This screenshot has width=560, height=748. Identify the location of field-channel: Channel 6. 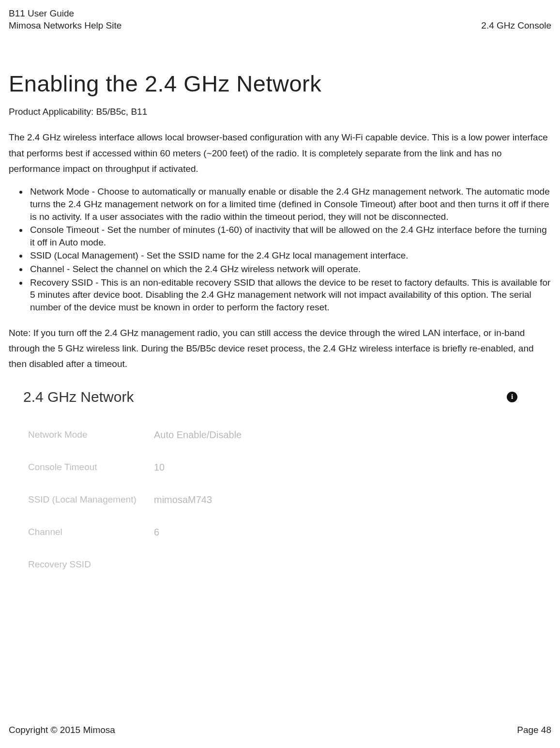
(280, 533).